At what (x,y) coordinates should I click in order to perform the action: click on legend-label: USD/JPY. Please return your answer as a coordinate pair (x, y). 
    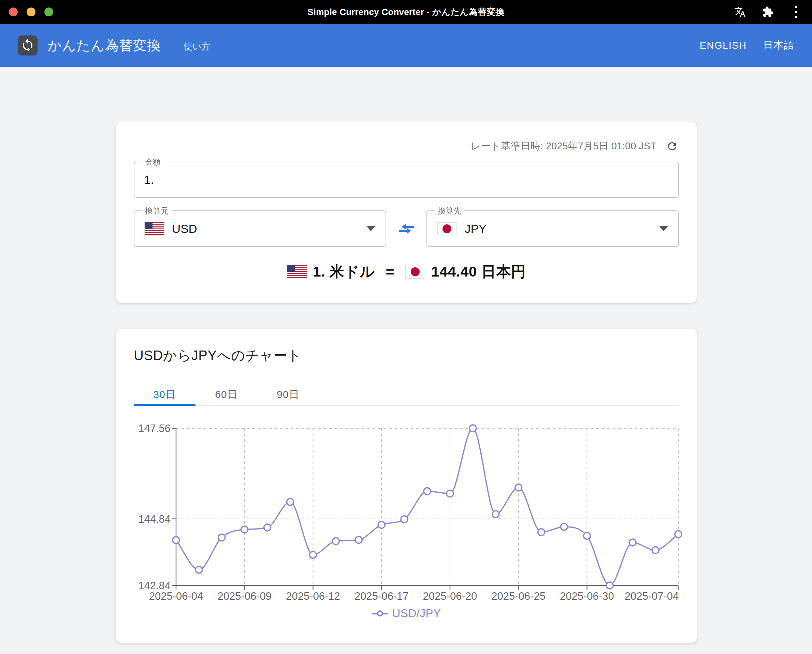
    Looking at the image, I should click on (417, 613).